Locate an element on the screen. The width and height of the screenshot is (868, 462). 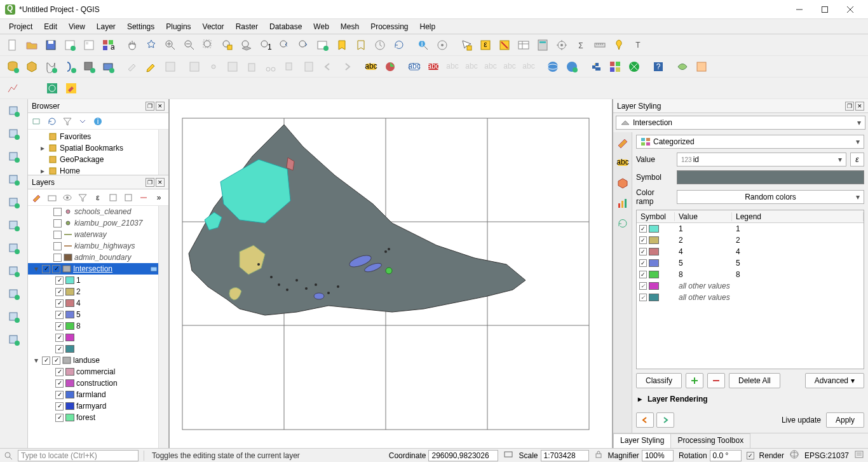
close-button is located at coordinates (850, 10).